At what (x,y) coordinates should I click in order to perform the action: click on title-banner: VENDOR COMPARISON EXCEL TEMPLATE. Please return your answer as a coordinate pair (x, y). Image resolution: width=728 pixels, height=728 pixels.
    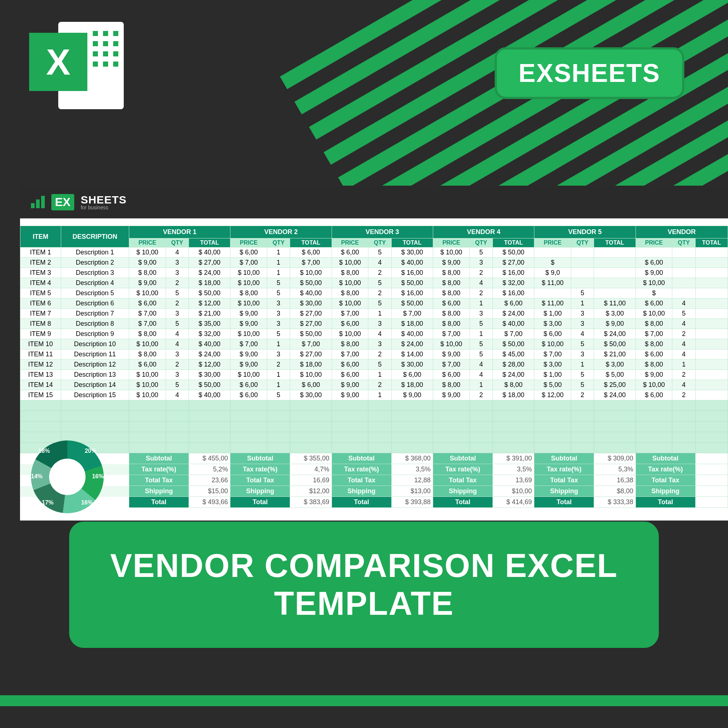
    Looking at the image, I should click on (364, 585).